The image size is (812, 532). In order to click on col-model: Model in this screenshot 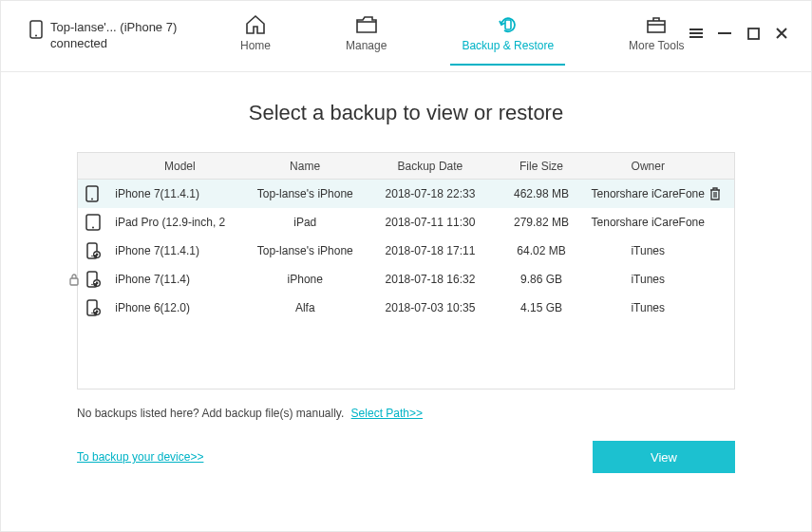, I will do `click(180, 166)`.